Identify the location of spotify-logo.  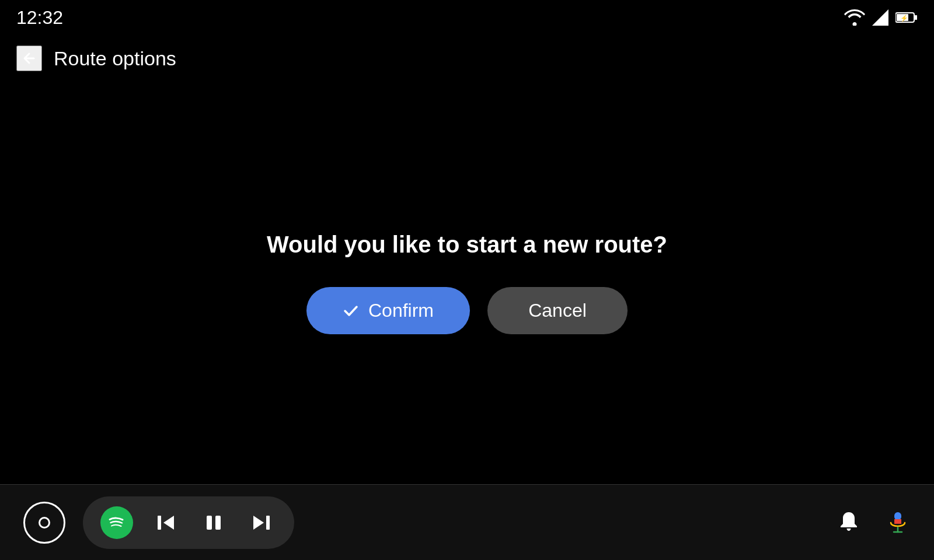
(117, 523).